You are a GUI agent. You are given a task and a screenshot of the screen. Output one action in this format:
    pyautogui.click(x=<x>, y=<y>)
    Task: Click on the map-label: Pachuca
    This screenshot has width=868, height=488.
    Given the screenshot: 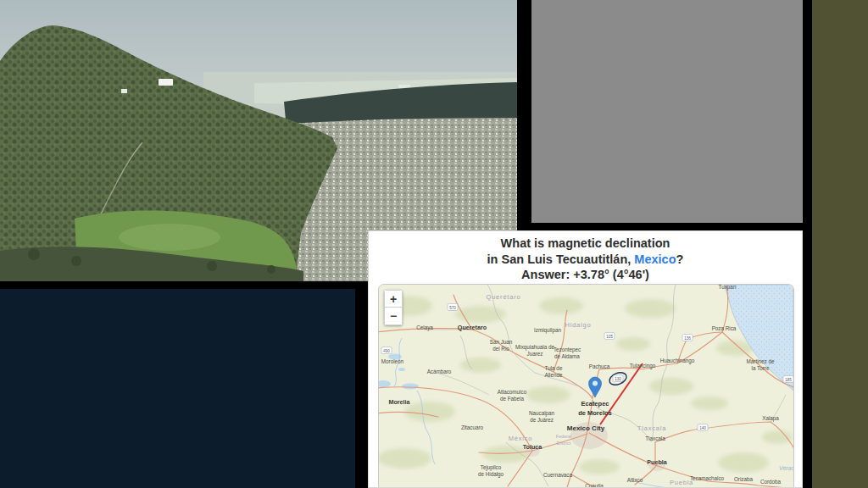 What is the action you would take?
    pyautogui.click(x=600, y=366)
    